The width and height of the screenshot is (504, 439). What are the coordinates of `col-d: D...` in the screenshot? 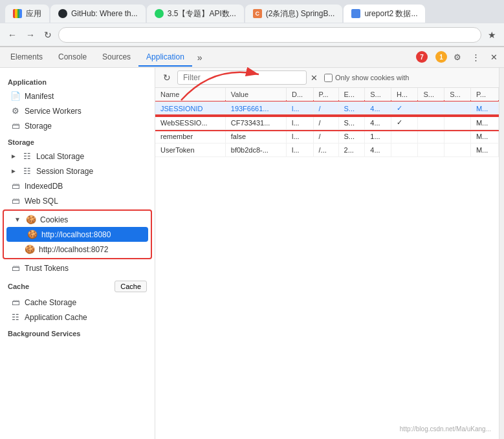 It's located at (300, 94).